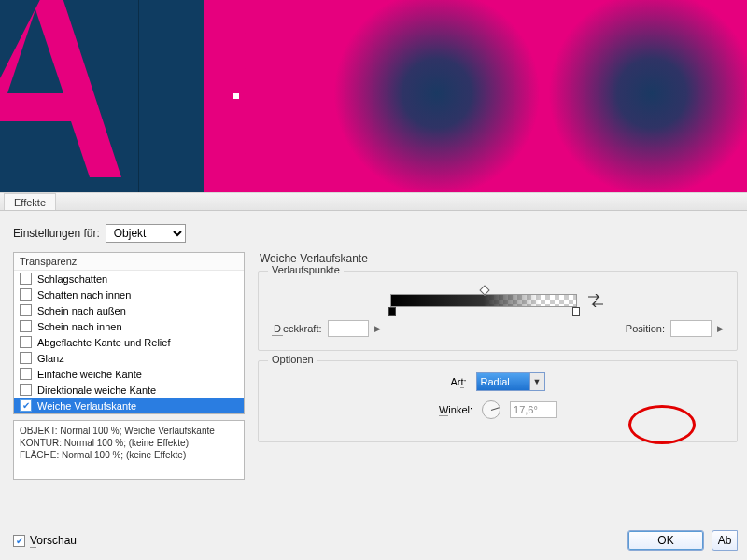 The width and height of the screenshot is (747, 560). I want to click on art-value: Radial, so click(495, 382).